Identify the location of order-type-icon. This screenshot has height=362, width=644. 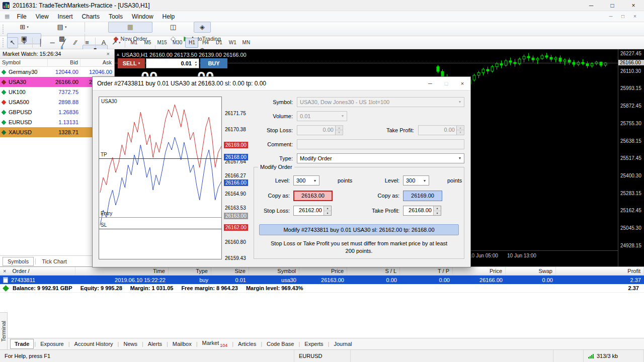
(6, 280).